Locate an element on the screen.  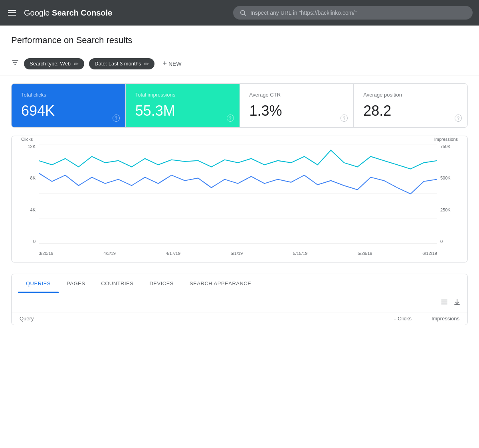
avg-position-card: Average position 28.2 ? is located at coordinates (410, 105).